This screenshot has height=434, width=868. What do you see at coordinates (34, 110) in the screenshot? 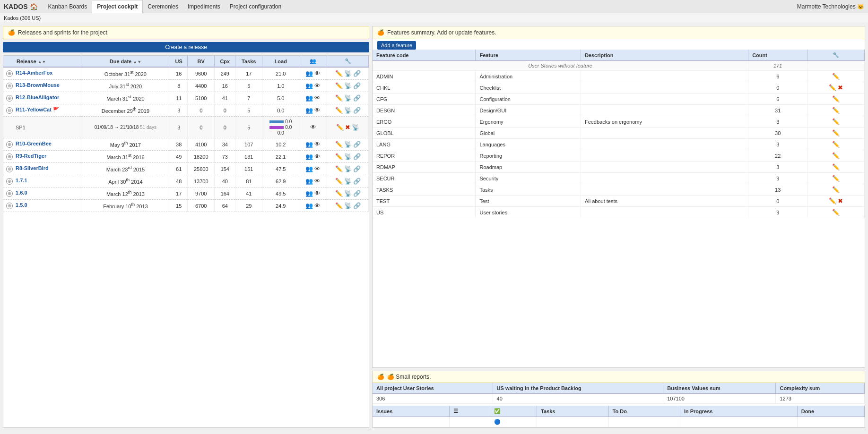
I see `release-link: R11-YellowCat` at bounding box center [34, 110].